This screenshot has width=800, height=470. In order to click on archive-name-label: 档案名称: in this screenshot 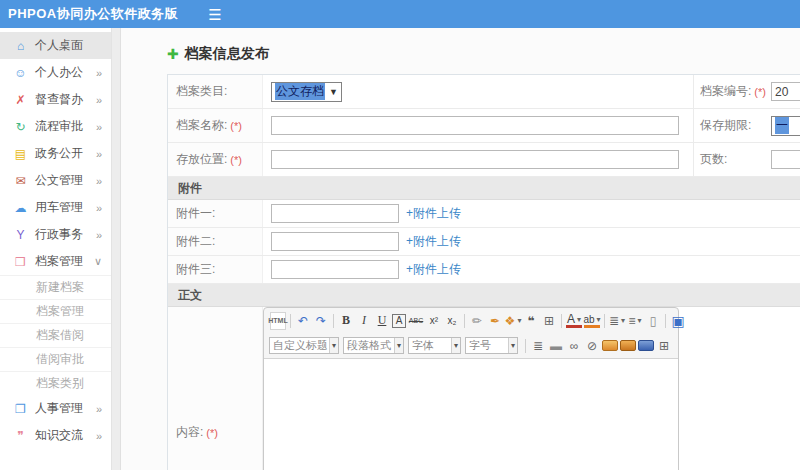, I will do `click(202, 126)`.